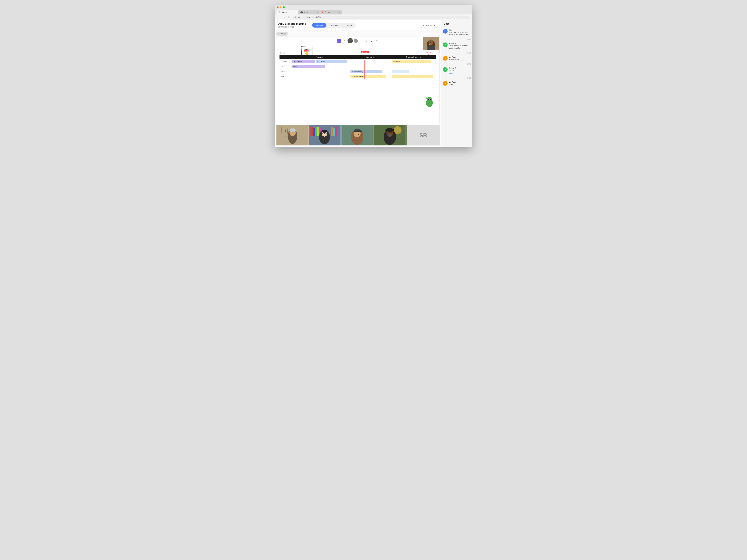 This screenshot has height=560, width=747. Describe the element at coordinates (435, 42) in the screenshot. I see `heart-icon-2: ♥` at that location.